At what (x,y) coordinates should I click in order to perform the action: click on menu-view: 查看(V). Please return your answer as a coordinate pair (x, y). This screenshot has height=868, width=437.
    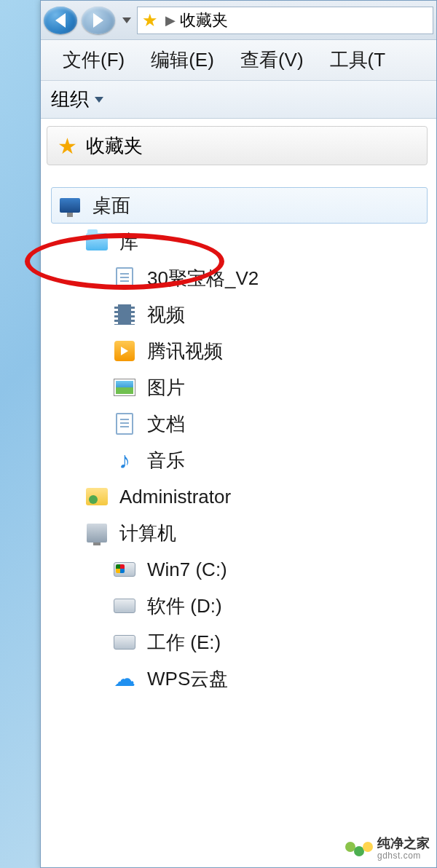
    Looking at the image, I should click on (272, 60).